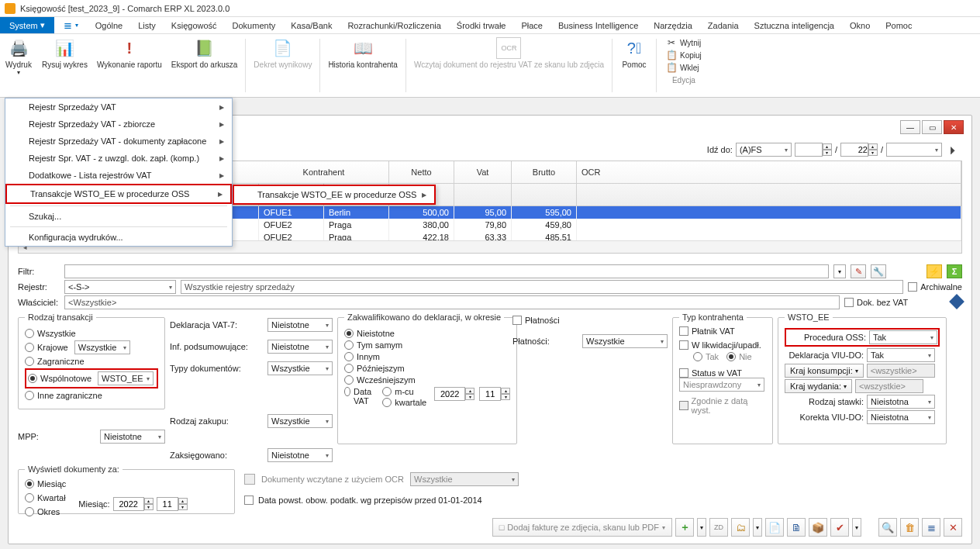  Describe the element at coordinates (901, 402) in the screenshot. I see `rodzaj-stawki-select: Nieistotna▾` at that location.